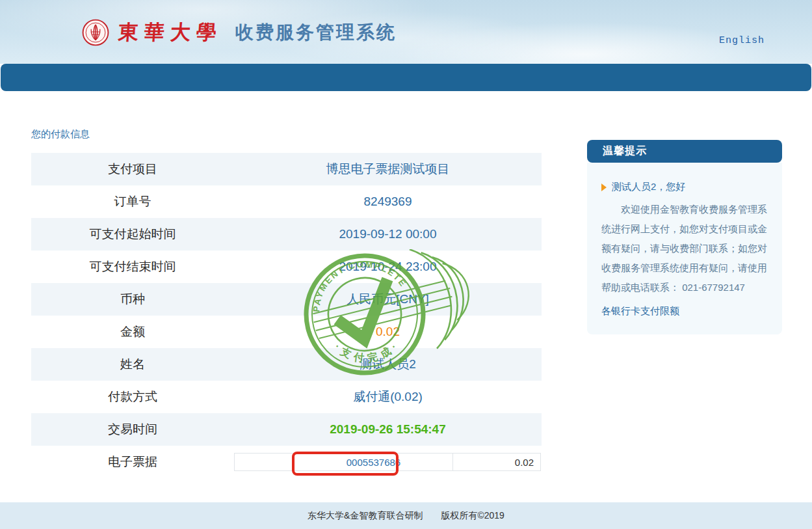  I want to click on university-logo-icon, so click(96, 33).